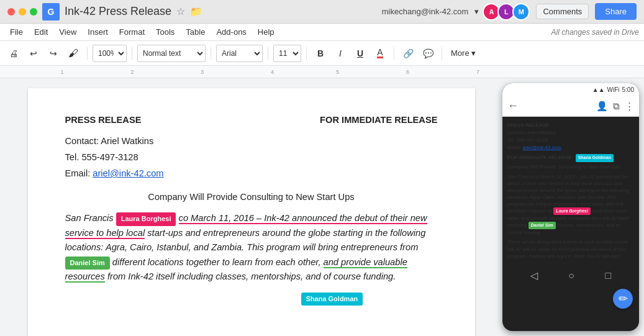  I want to click on google-docs-icon: G, so click(51, 12).